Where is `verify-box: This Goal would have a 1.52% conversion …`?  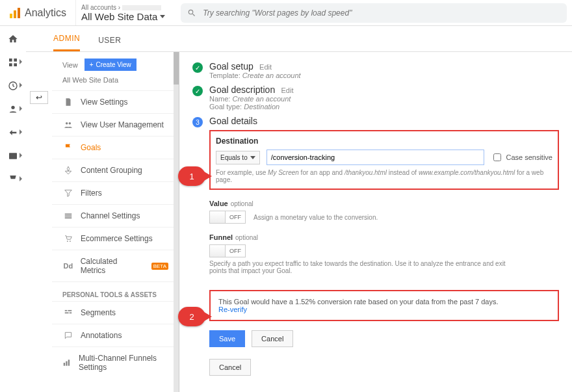 verify-box: This Goal would have a 1.52% conversion … is located at coordinates (384, 306).